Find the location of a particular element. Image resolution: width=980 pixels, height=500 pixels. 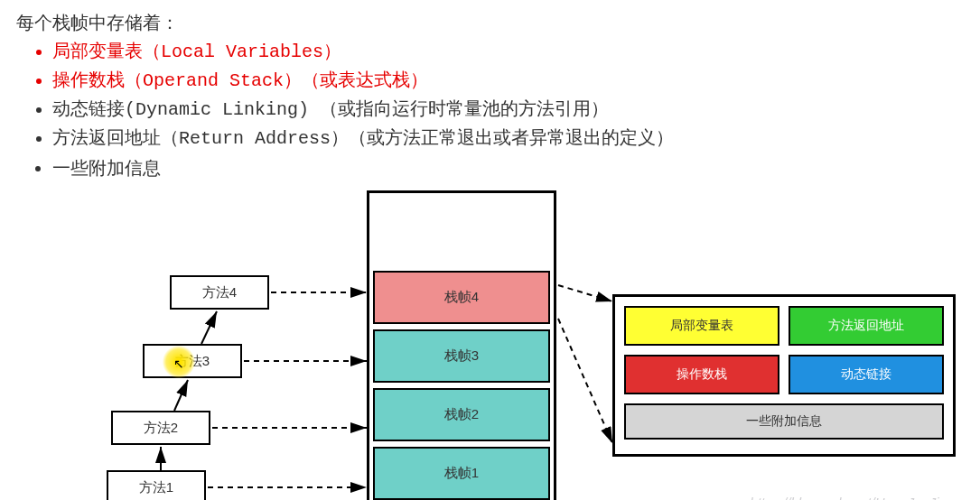

bullet-return-addr: 方法返回地址（Return Address）（或方法正常退出或者异常退出的定义） is located at coordinates (508, 139).